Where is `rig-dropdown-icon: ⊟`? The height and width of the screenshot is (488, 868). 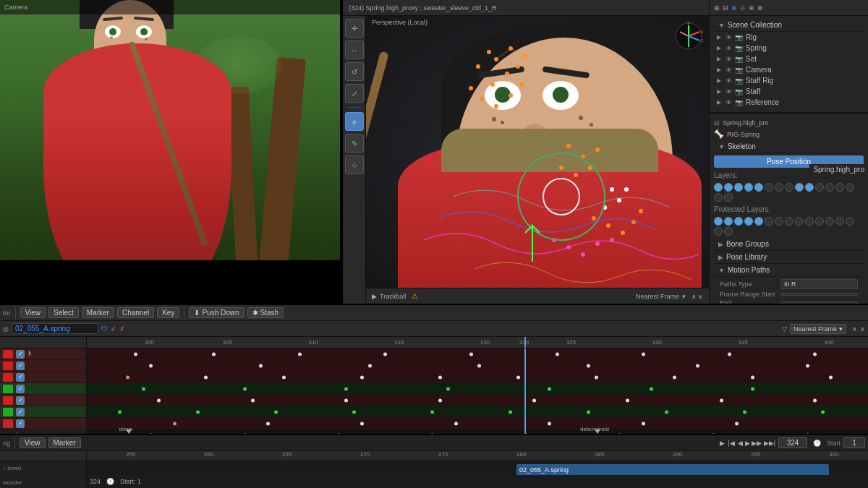
rig-dropdown-icon: ⊟ is located at coordinates (717, 123).